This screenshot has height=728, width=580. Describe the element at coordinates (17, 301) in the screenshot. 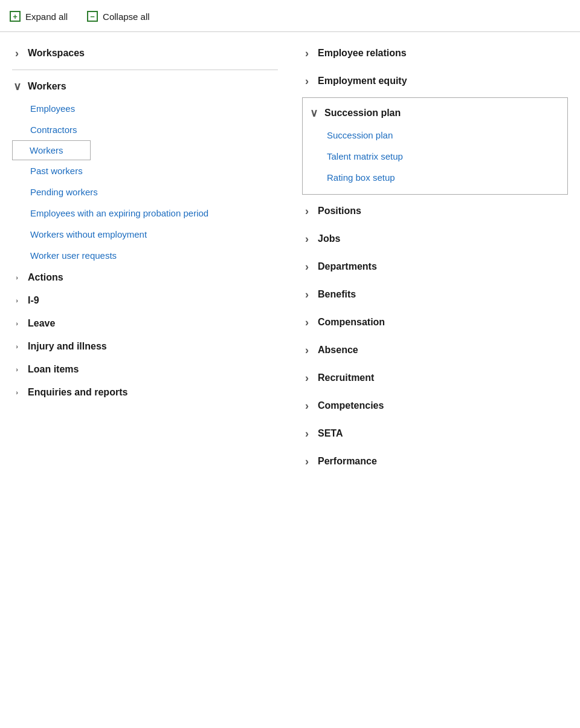

I see `i9-chevron: ›` at that location.